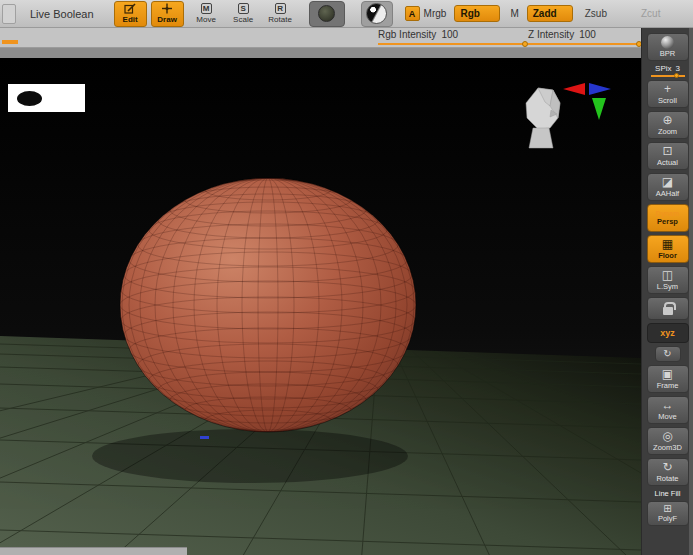 Image resolution: width=693 pixels, height=555 pixels. Describe the element at coordinates (94, 551) in the screenshot. I see `canvas-horizontal-scrollbar` at that location.